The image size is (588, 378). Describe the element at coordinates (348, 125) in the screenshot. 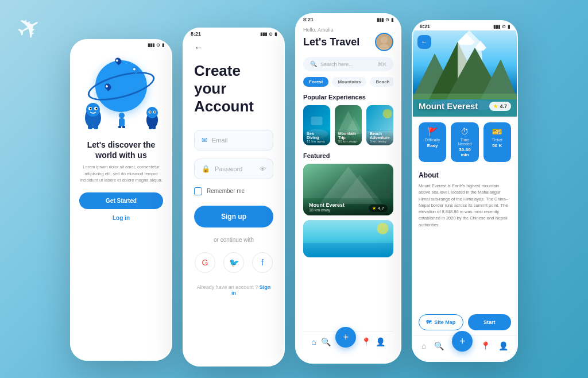

I see `experience-cards: Sea Diving 11 km away Mounta` at that location.